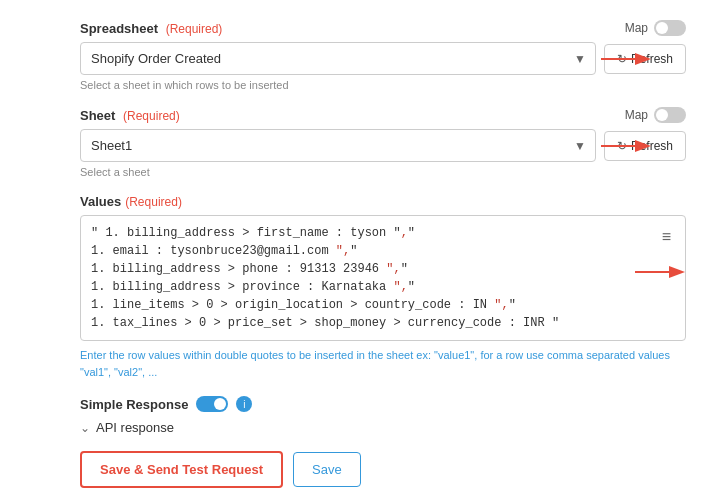 The height and width of the screenshot is (500, 726). Describe the element at coordinates (338, 146) in the screenshot. I see `sheet-select-wrapper: Sheet1 ▼` at that location.